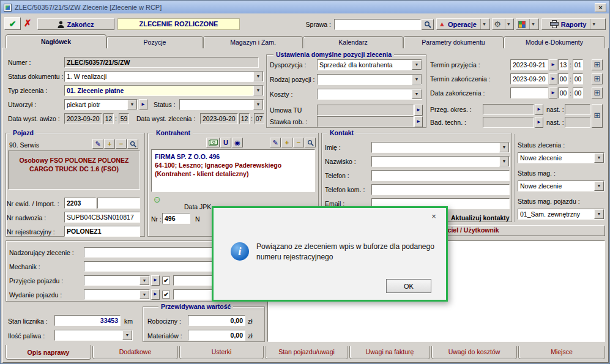 Image resolution: width=610 pixels, height=364 pixels. What do you see at coordinates (76, 24) in the screenshot?
I see `zakoncz-button: Zakończ` at bounding box center [76, 24].